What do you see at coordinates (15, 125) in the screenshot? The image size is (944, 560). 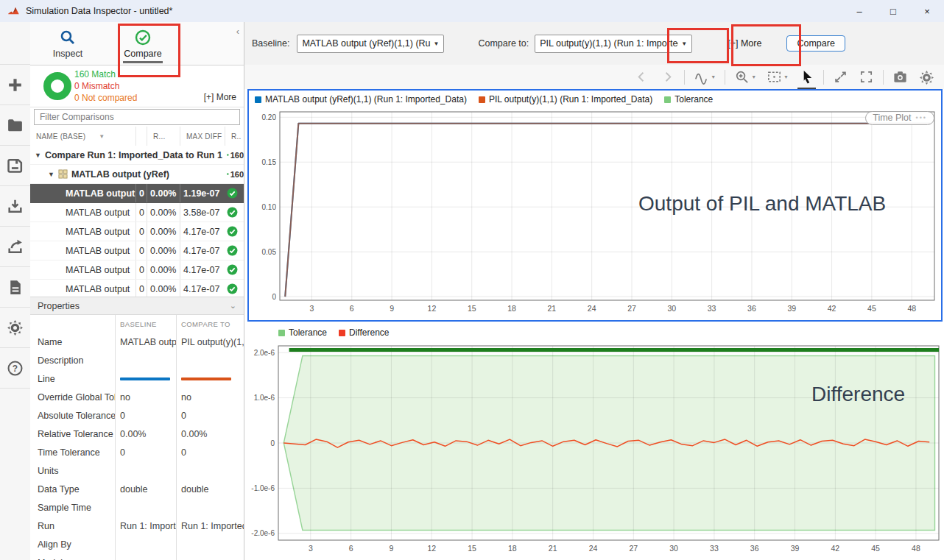 I see `open-button` at bounding box center [15, 125].